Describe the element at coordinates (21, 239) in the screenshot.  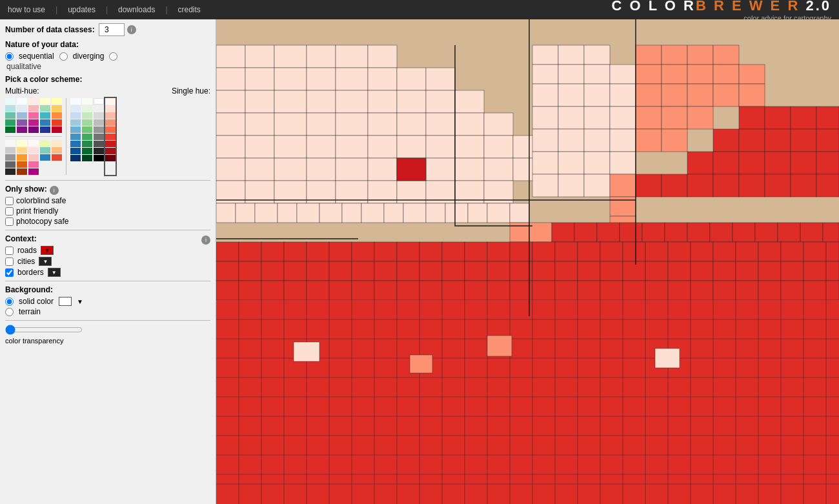
I see `context-label: Context:` at that location.